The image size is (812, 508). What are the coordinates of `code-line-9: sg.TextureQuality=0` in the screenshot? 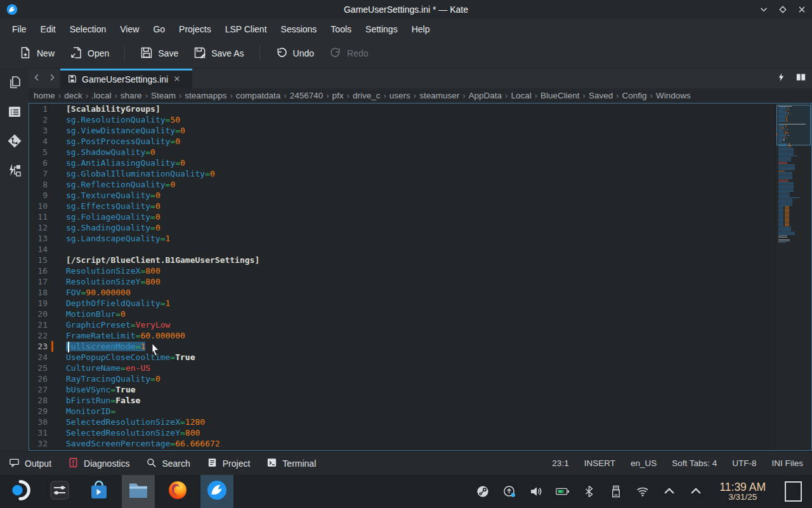 It's located at (419, 196).